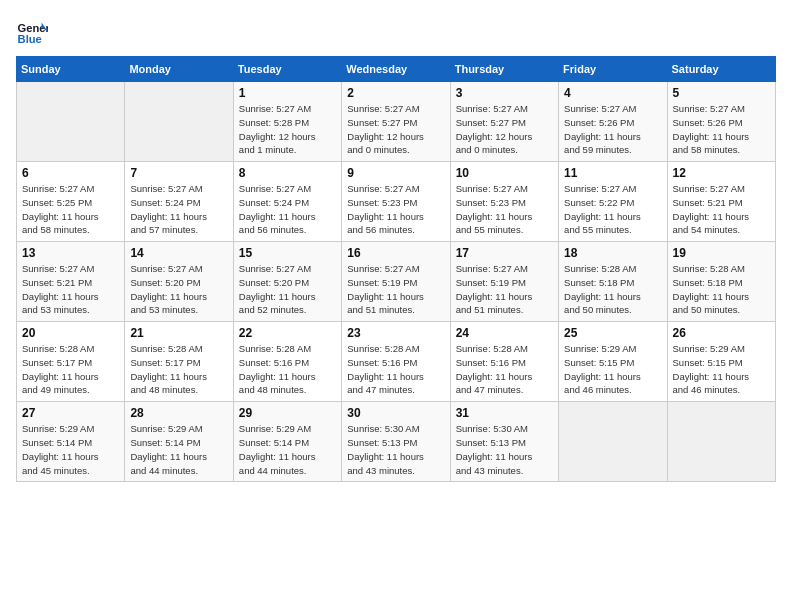 The image size is (792, 612). I want to click on day-cell: 20Sunrise: 5:28 AMSunset: 5:17 PMDayligh…, so click(71, 362).